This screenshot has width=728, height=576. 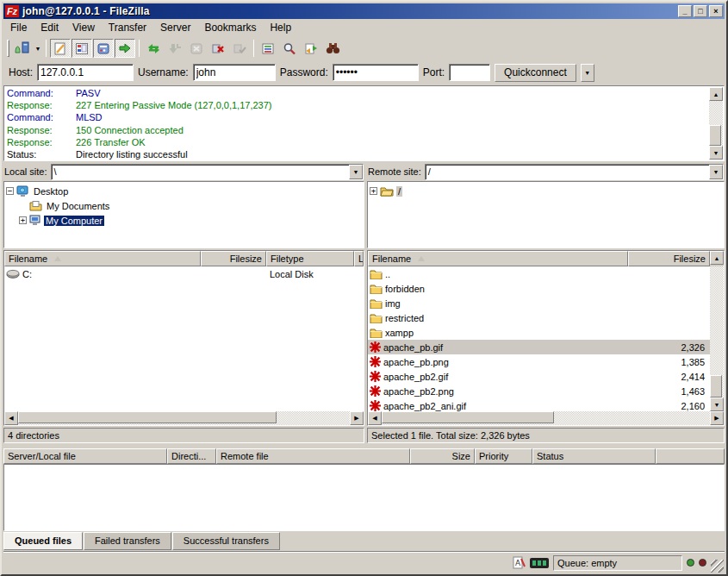 I want to click on menu-view: View, so click(x=84, y=28).